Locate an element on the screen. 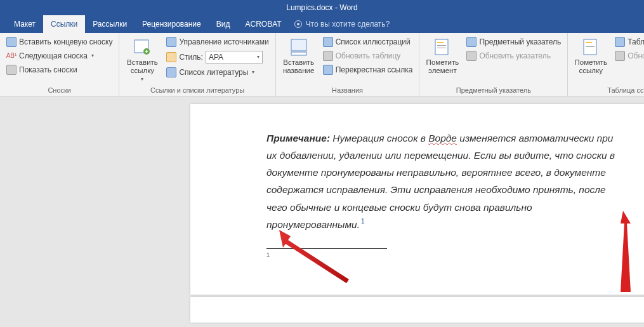  show-notes-icon is located at coordinates (11, 70).